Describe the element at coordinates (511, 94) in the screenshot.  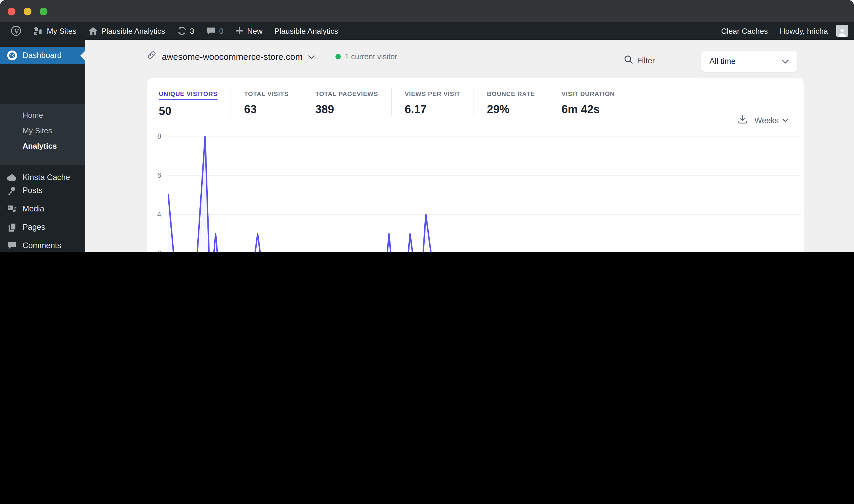
I see `stat-label: BOUNCE RATE` at that location.